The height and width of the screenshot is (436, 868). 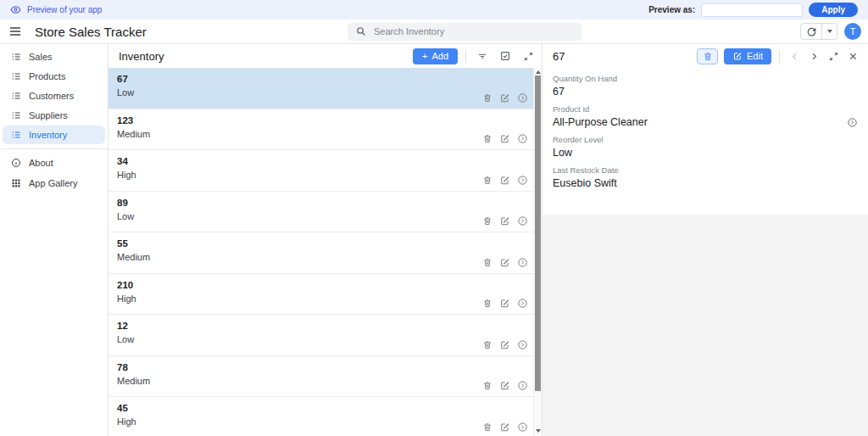 I want to click on list-title: Inventory, so click(x=263, y=56).